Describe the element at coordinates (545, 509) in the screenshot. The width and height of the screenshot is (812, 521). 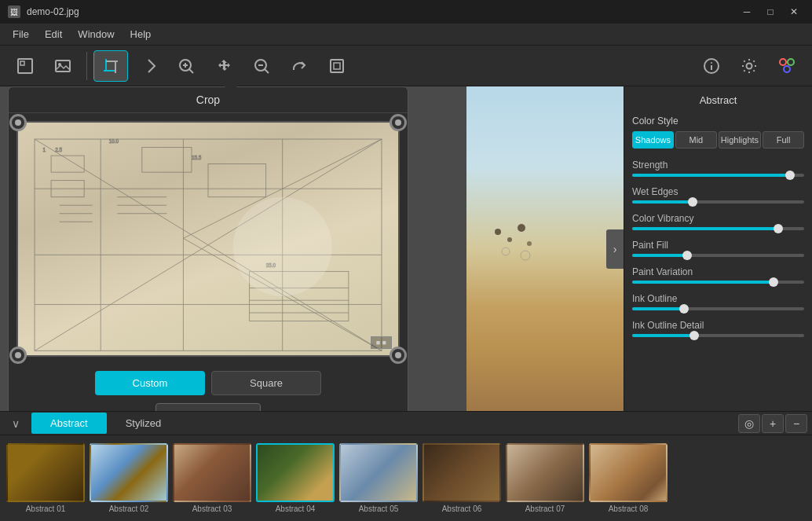
I see `thumb-label-6: Abstract 07` at that location.